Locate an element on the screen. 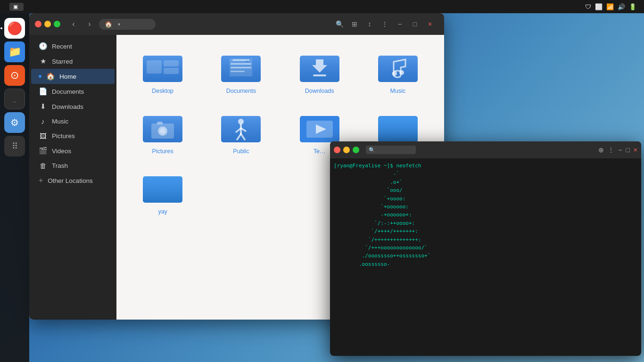 The width and height of the screenshot is (644, 362). sidebar-item-recent: 🕐 Recent is located at coordinates (73, 46).